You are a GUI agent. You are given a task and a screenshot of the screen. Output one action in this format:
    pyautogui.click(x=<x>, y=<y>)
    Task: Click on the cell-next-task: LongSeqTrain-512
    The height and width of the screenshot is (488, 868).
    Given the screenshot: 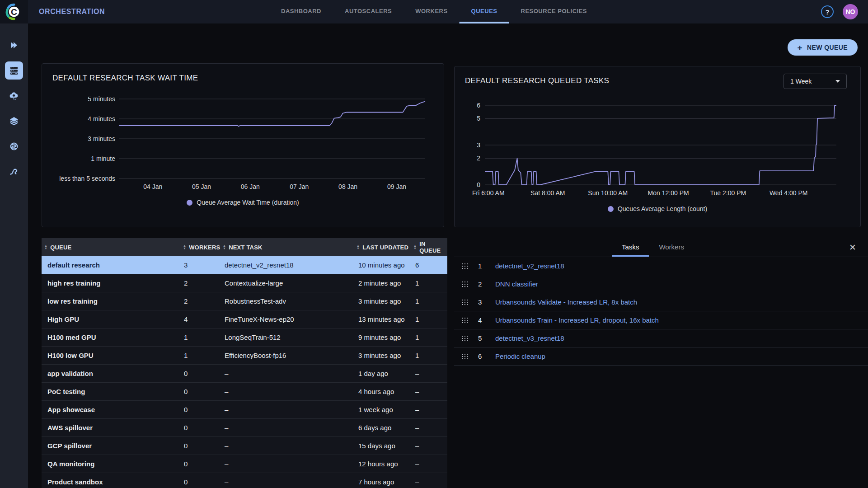 What is the action you would take?
    pyautogui.click(x=286, y=337)
    